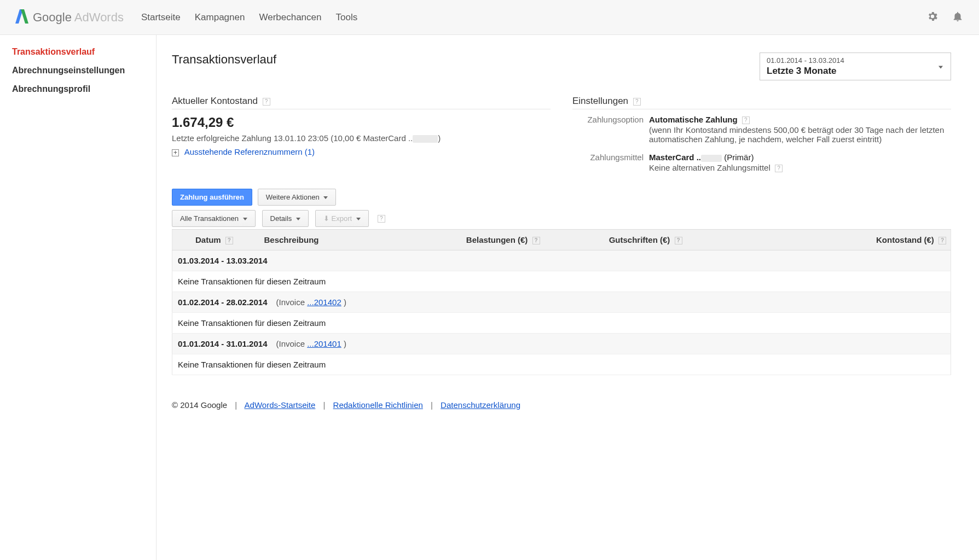  Describe the element at coordinates (361, 138) in the screenshot. I see `last-payment-text: Letzte erfolgreiche Zahlung 13.01.10 23:…` at that location.